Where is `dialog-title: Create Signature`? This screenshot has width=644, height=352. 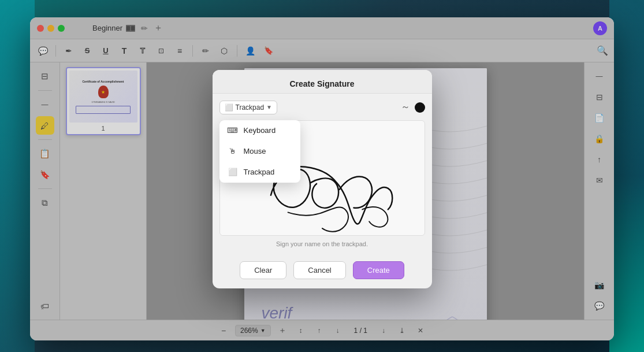 dialog-title: Create Signature is located at coordinates (322, 84).